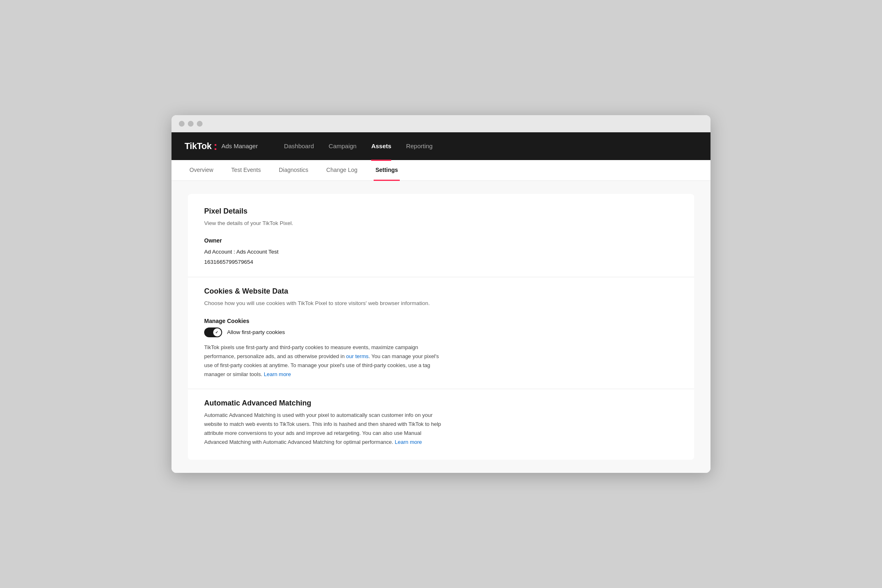 The width and height of the screenshot is (882, 588). I want to click on auto-matching-desc: Automatic Advanced Matching is used with…, so click(323, 429).